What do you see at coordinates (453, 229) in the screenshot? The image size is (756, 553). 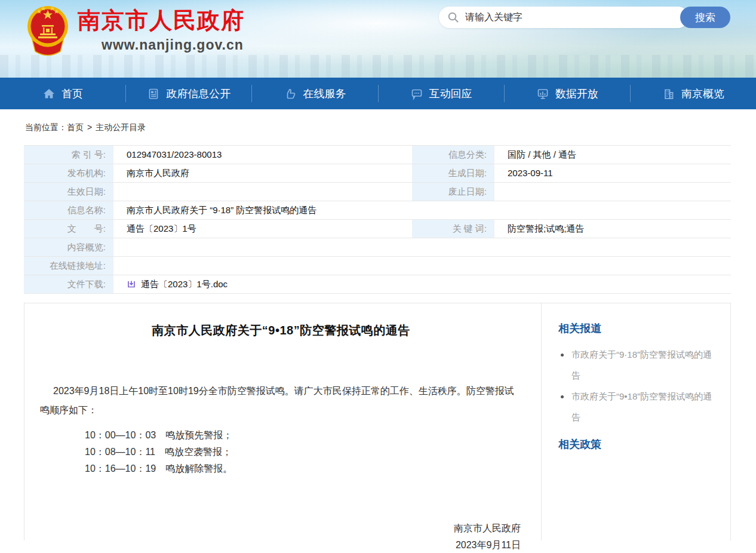 I see `meta-label: 关 键 词:` at bounding box center [453, 229].